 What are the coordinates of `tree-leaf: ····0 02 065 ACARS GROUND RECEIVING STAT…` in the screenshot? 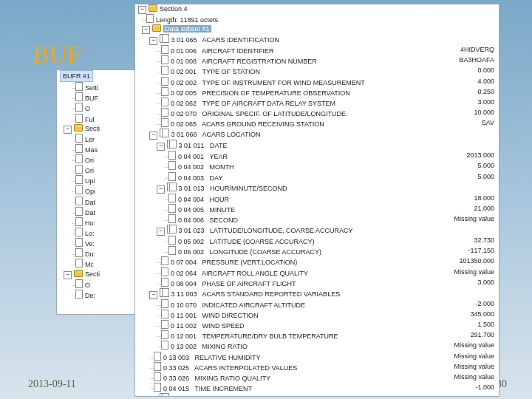 It's located at (317, 123).